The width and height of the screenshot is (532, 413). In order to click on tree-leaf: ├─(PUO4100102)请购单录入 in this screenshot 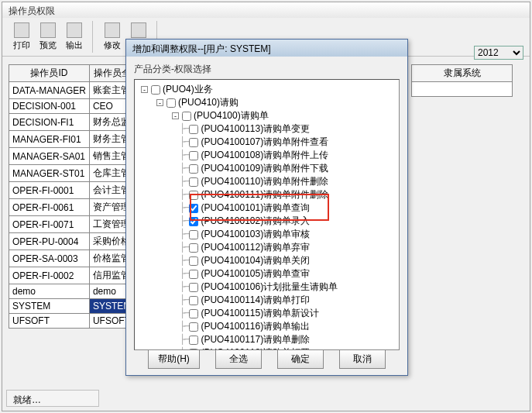, I will do `click(266, 222)`.